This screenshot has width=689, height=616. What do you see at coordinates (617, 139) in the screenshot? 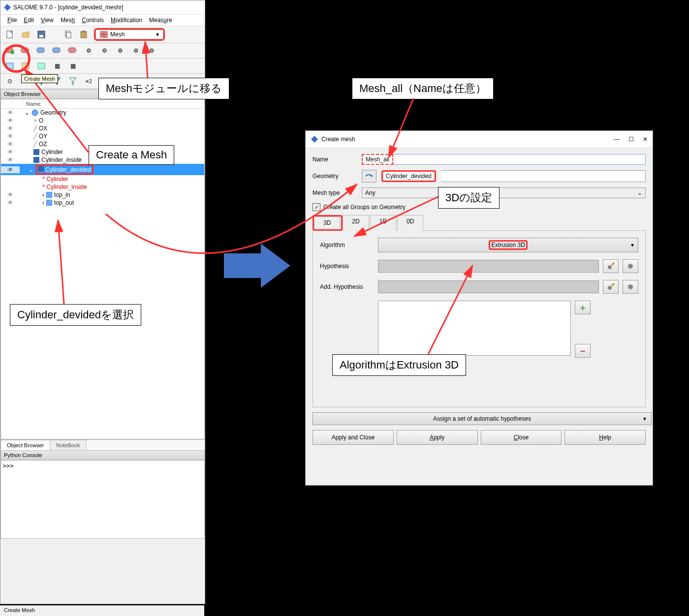
I see `minimize-icon: —` at bounding box center [617, 139].